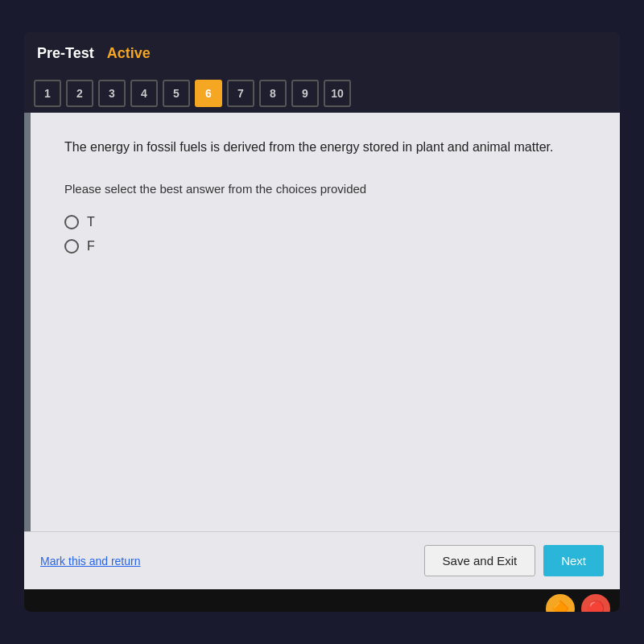  Describe the element at coordinates (208, 93) in the screenshot. I see `nav-btn-6: 6` at that location.